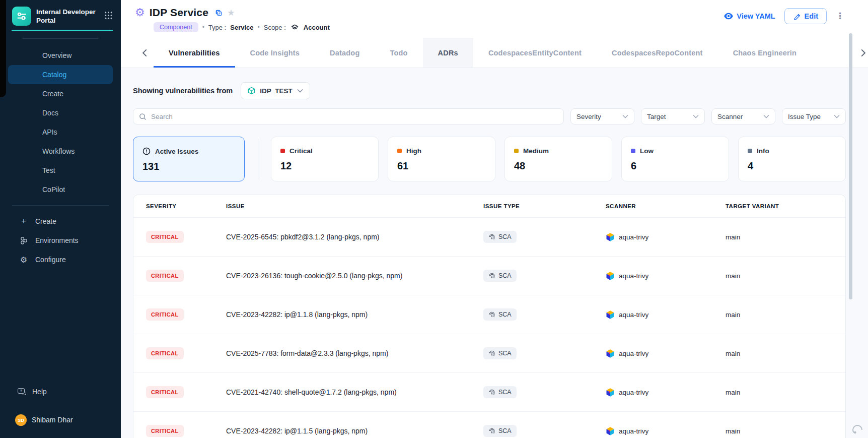 The height and width of the screenshot is (438, 868). Describe the element at coordinates (218, 27) in the screenshot. I see `type-label: Type :` at that location.